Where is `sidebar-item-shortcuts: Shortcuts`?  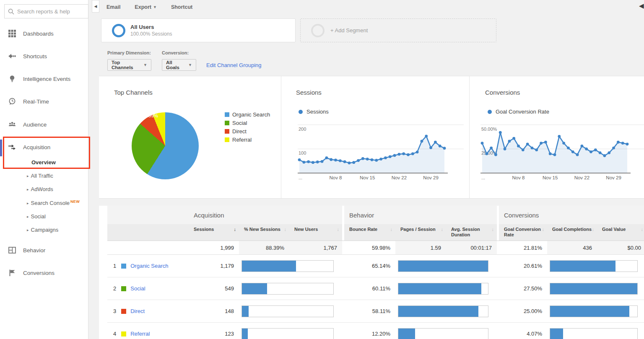 sidebar-item-shortcuts: Shortcuts is located at coordinates (44, 56).